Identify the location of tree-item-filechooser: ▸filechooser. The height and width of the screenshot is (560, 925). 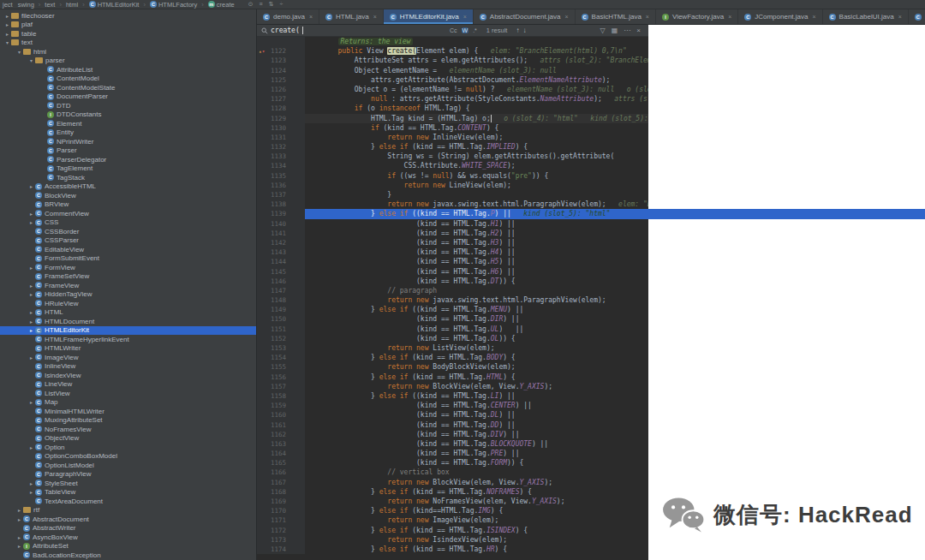
(128, 15).